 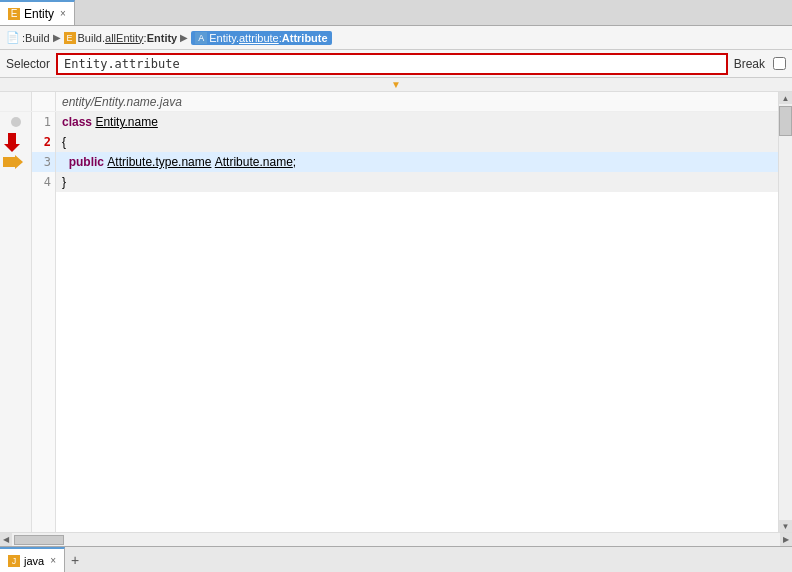 I want to click on breadcrumb-attribute-label: Entity.attribute:Attribute, so click(x=268, y=38).